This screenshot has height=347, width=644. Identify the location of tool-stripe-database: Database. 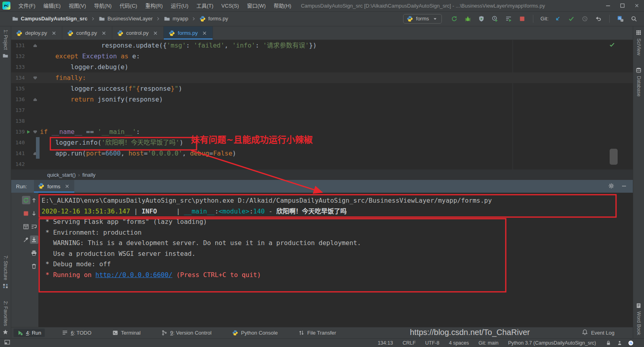
(638, 82).